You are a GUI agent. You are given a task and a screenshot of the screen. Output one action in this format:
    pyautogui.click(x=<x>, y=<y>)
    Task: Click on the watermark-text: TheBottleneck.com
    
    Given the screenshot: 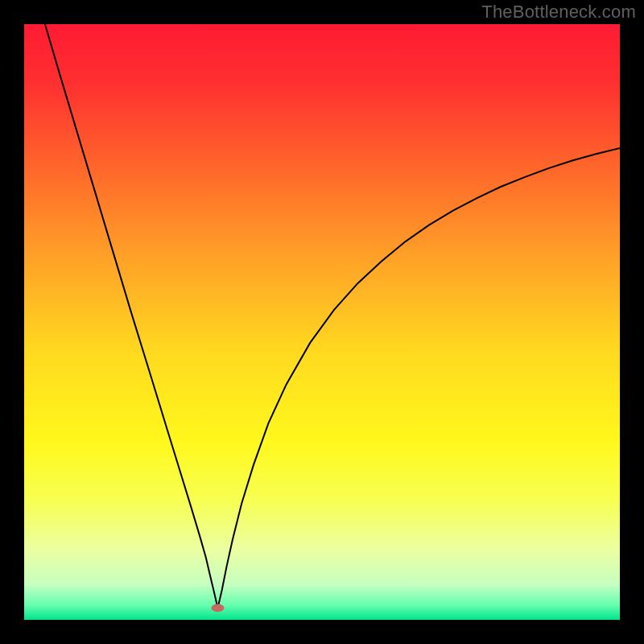 What is the action you would take?
    pyautogui.click(x=559, y=12)
    